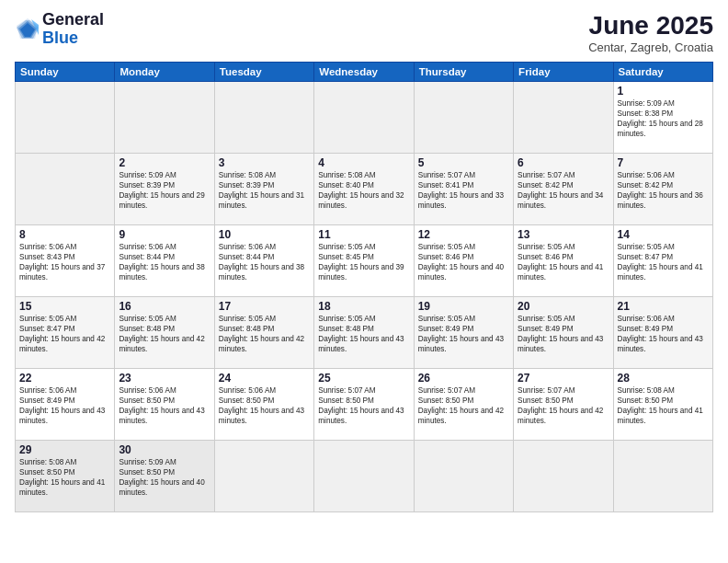  Describe the element at coordinates (563, 72) in the screenshot. I see `col-friday: Friday` at that location.